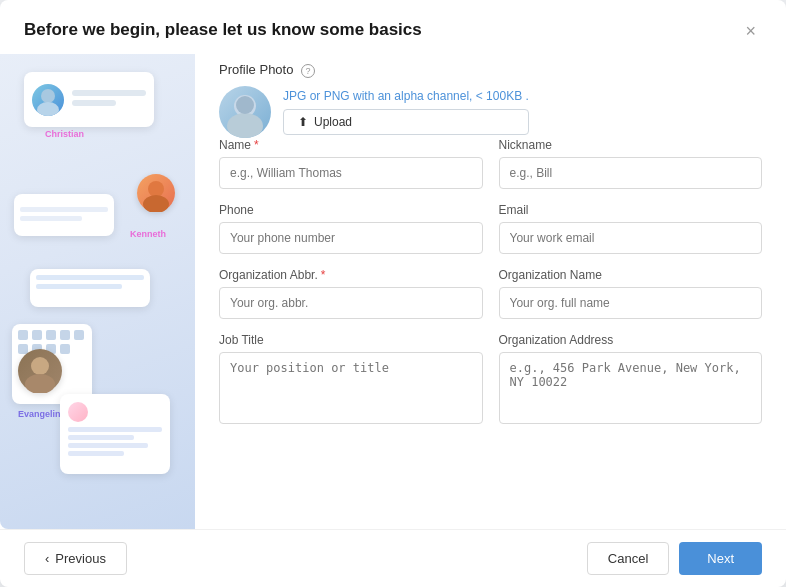 The image size is (786, 587). Describe the element at coordinates (351, 275) in the screenshot. I see `org-abbr-label: Organization Abbr. *` at that location.